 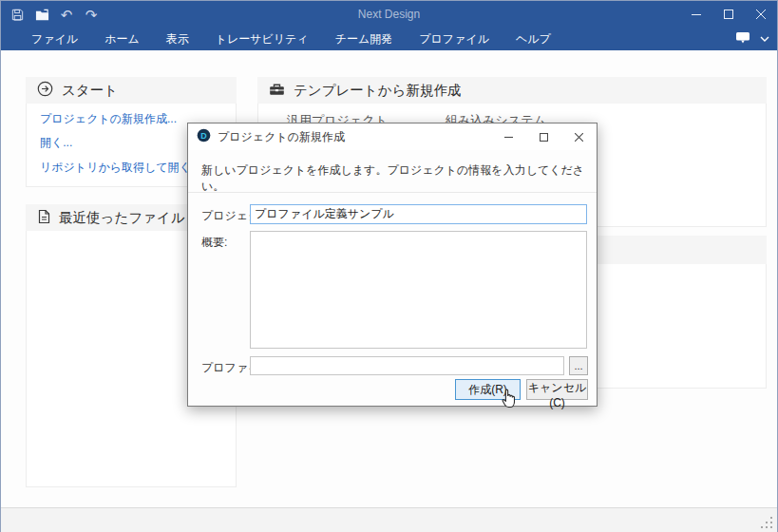 I want to click on resize-grip, so click(x=767, y=522).